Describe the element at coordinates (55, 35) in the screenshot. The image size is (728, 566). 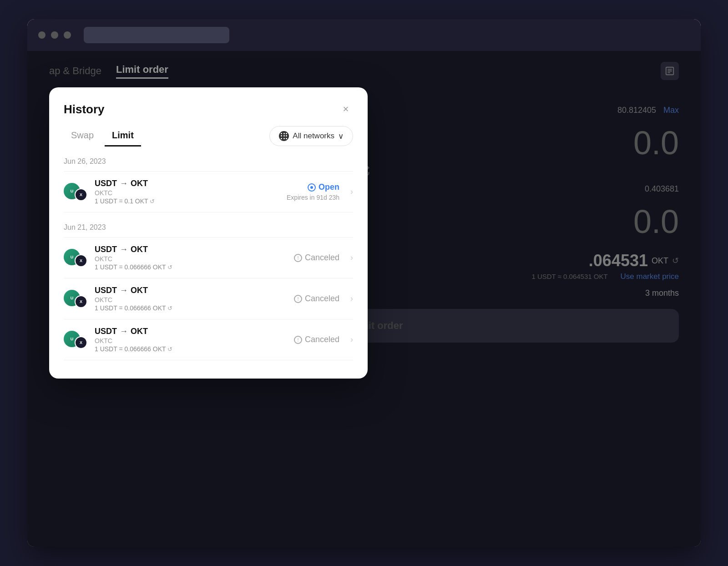
I see `browser-dot-yellow` at that location.